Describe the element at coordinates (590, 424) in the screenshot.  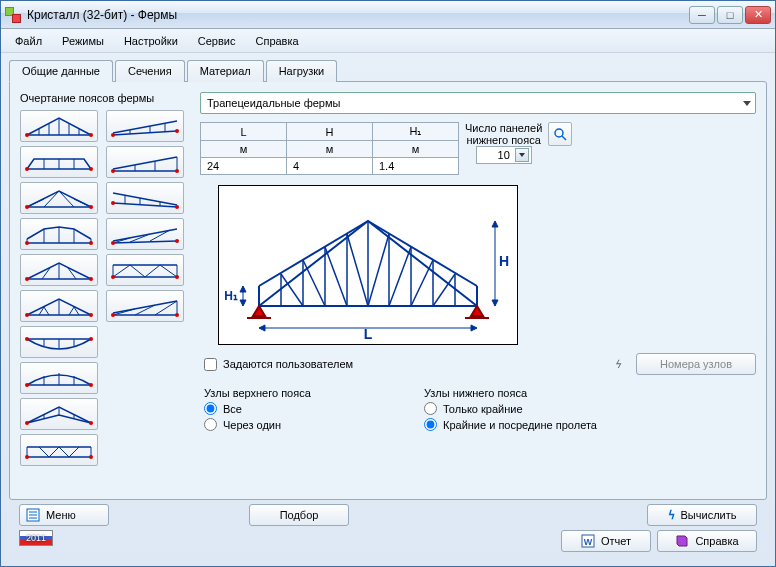
I see `lower-mid-radio: Крайние и посредине пролета` at that location.